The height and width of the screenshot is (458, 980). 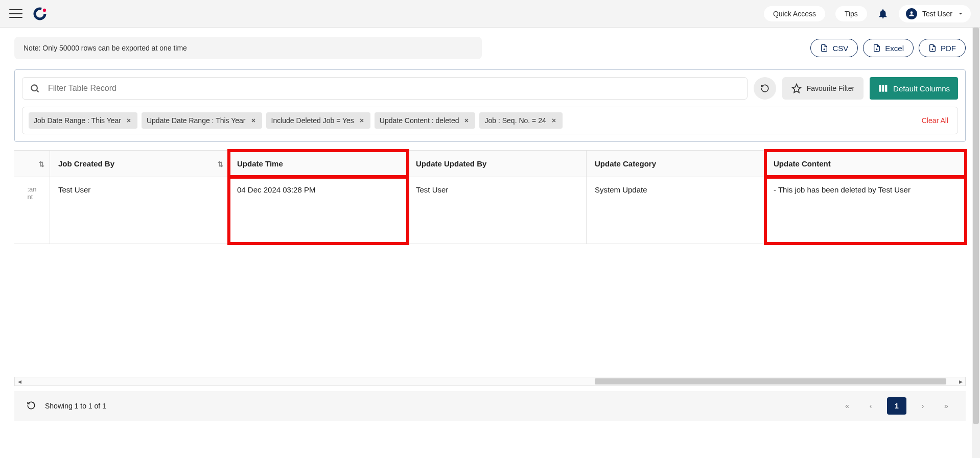 I want to click on filter-chip-label: Job Date Range : This Year, so click(x=78, y=120).